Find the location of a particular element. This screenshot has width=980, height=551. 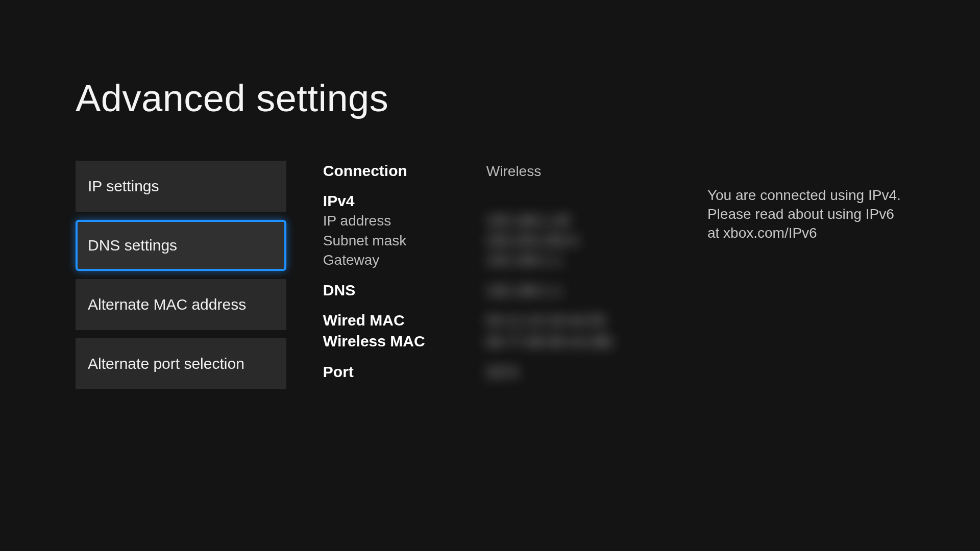

connection-label: Connection is located at coordinates (405, 170).